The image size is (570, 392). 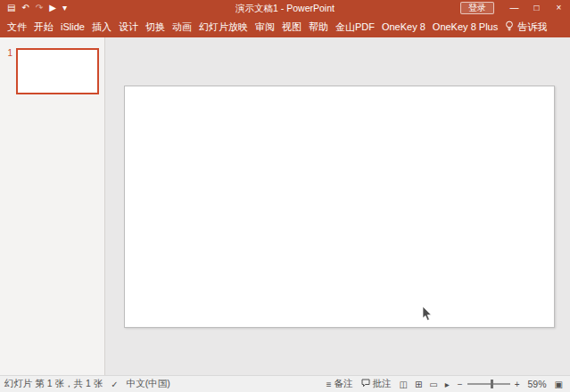 I want to click on fit-slide-to-window-button: ▣, so click(x=558, y=385).